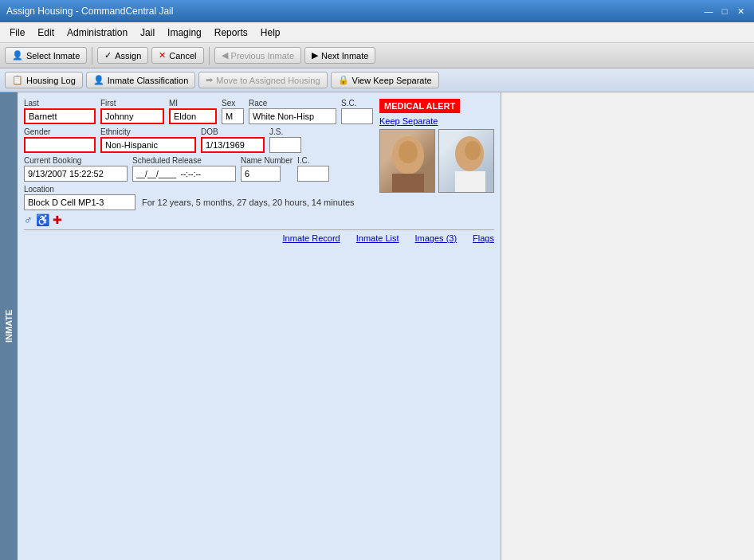  What do you see at coordinates (198, 140) in the screenshot?
I see `inmate-details-row: Gender Ethnicity DOB J.S.` at bounding box center [198, 140].